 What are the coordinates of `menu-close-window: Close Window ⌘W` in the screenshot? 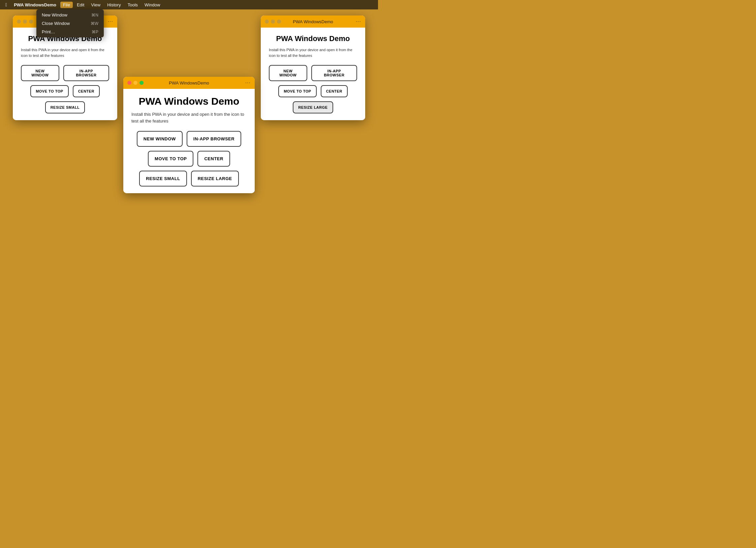 It's located at (70, 24).